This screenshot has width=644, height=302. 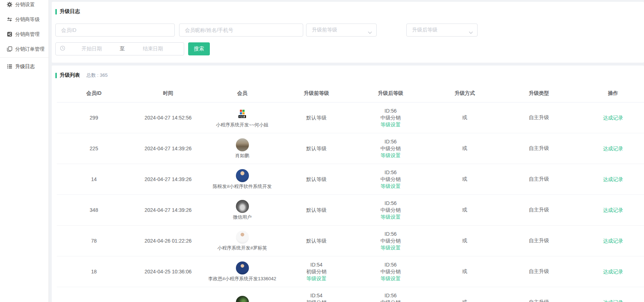 What do you see at coordinates (242, 114) in the screenshot?
I see `avatar: E企赢` at bounding box center [242, 114].